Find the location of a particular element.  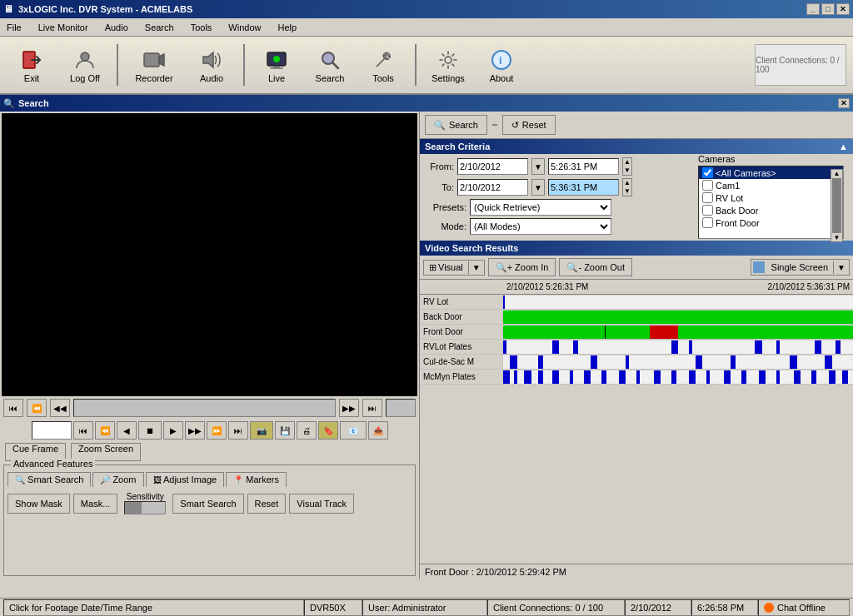

pb-play: ▶ is located at coordinates (173, 430).